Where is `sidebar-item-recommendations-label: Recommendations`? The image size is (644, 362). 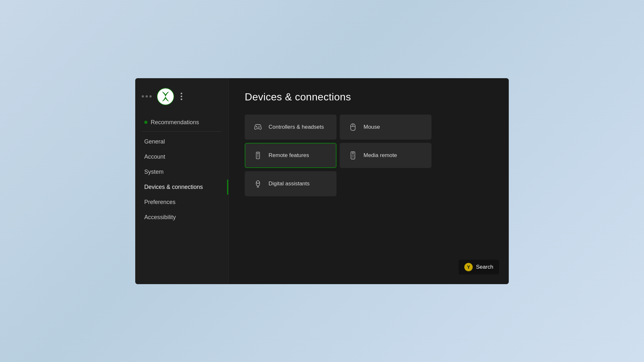
sidebar-item-recommendations-label: Recommendations is located at coordinates (175, 122).